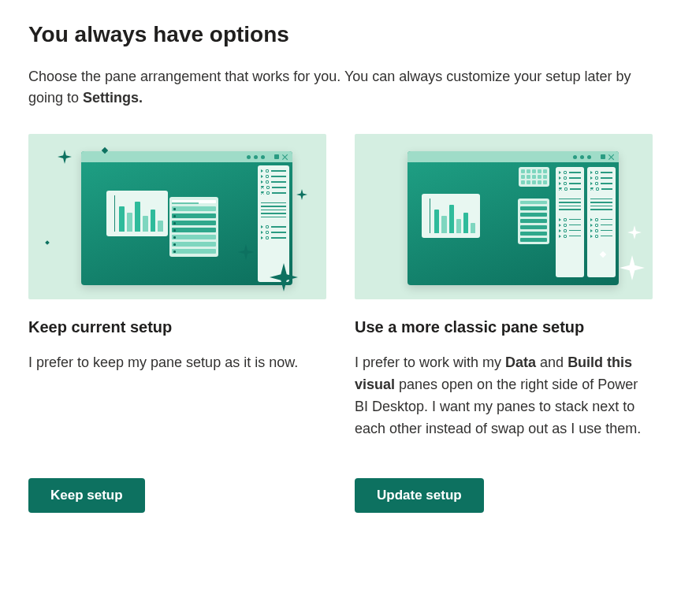 Image resolution: width=681 pixels, height=616 pixels. Describe the element at coordinates (520, 362) in the screenshot. I see `bold-data: Data` at that location.